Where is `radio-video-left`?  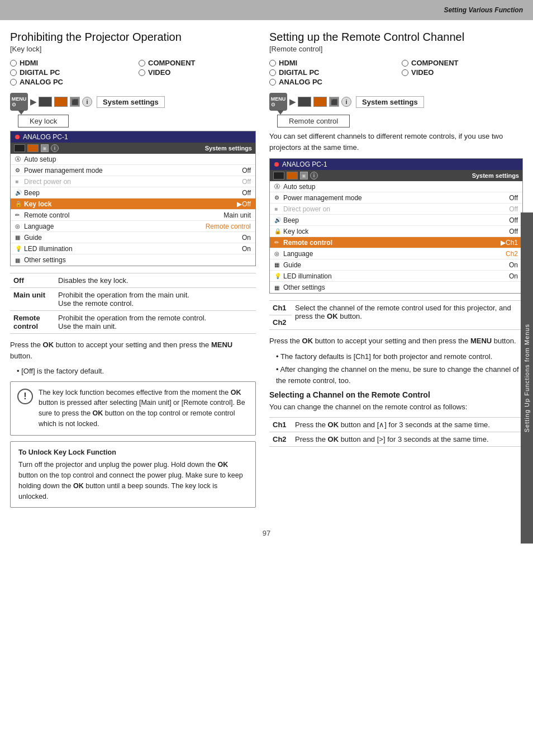 radio-video-left is located at coordinates (142, 73).